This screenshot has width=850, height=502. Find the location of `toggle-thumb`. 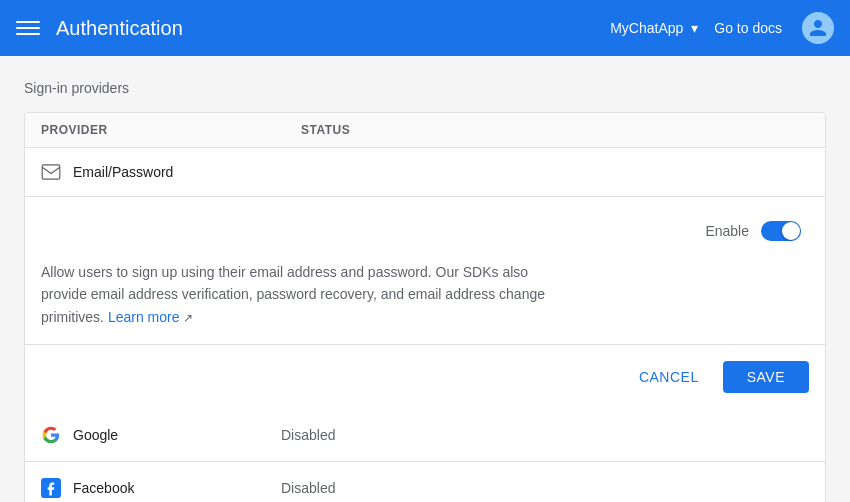

toggle-thumb is located at coordinates (791, 231).